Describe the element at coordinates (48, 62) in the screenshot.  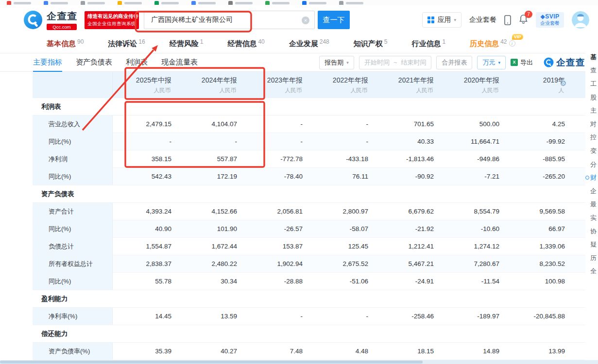
I see `financial-subtab: 主要指标` at that location.